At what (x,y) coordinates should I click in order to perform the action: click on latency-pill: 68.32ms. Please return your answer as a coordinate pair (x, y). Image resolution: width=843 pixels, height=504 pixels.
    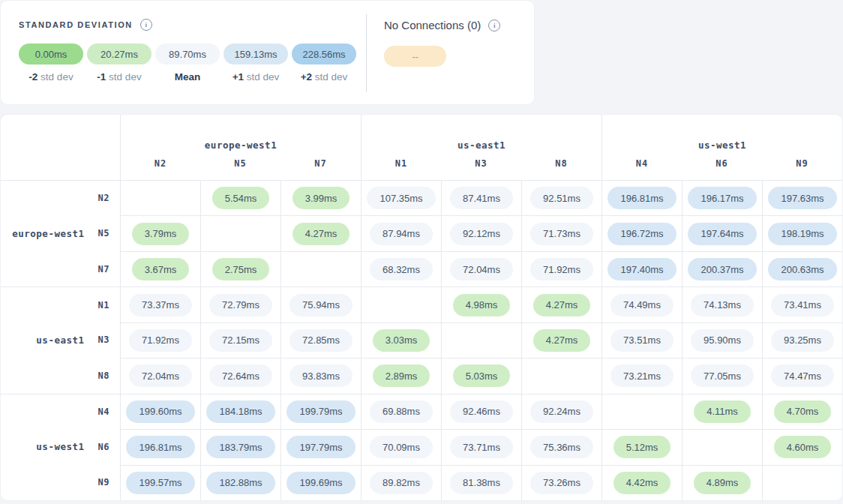
    Looking at the image, I should click on (401, 269).